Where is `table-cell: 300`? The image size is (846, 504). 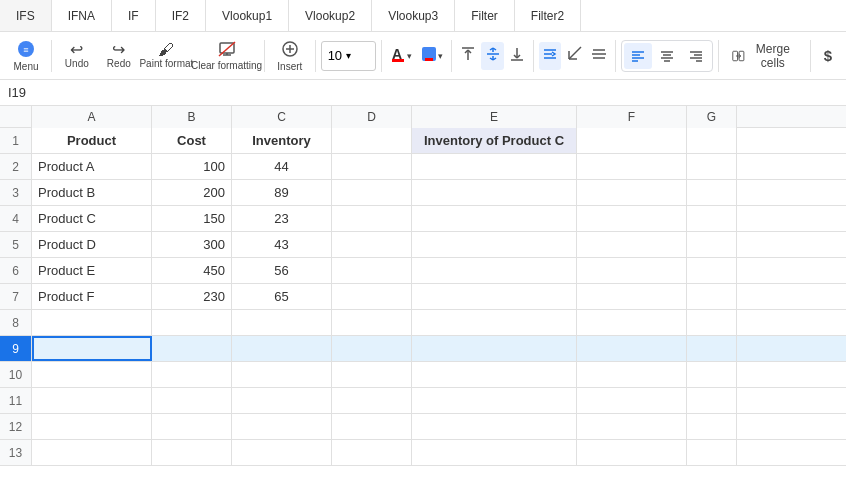
table-cell: 300 is located at coordinates (192, 244).